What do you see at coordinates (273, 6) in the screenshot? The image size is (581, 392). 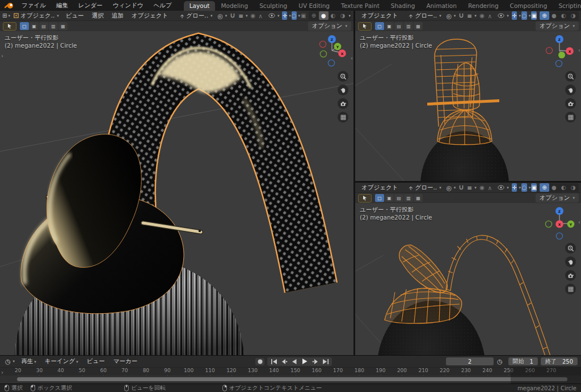 I see `workspace-tab: Sculpting` at bounding box center [273, 6].